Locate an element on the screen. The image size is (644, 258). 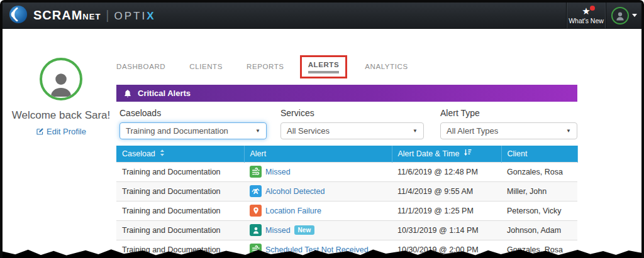
tab-alerts: ALERTS is located at coordinates (324, 65).